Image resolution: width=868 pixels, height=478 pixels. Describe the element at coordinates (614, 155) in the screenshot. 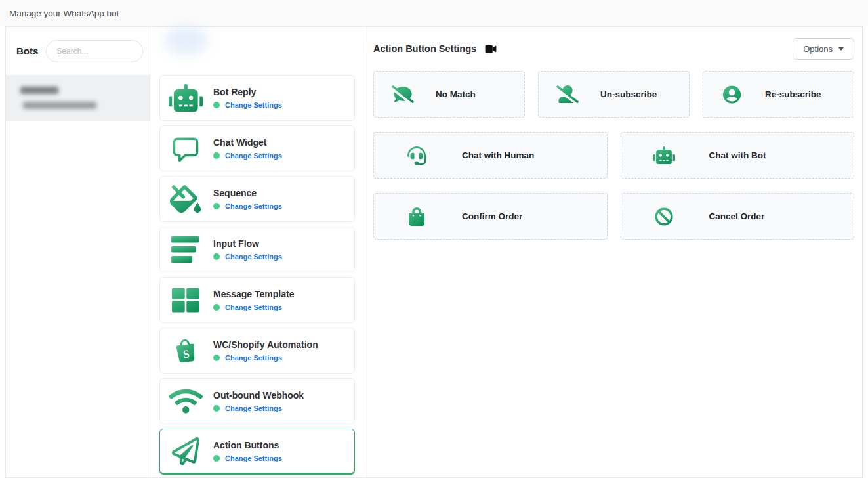

I see `action-button-row: Chat with HumanChat with Bot` at that location.